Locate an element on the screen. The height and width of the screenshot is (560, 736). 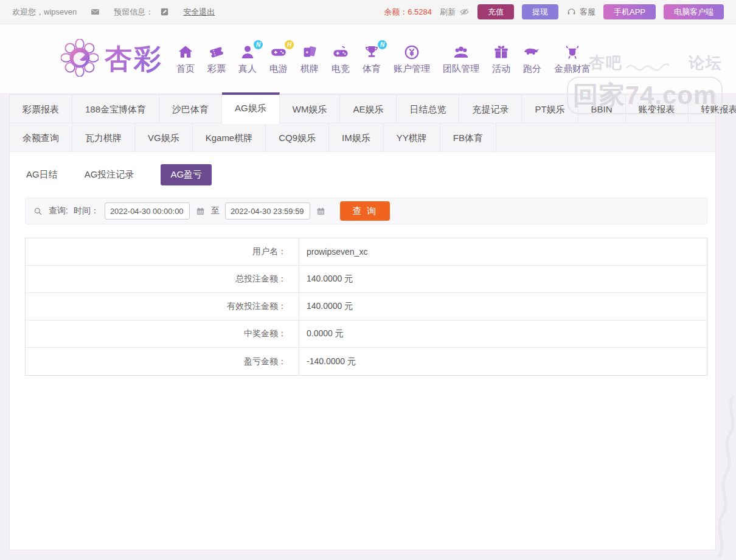
subtab-ag-bet-records: AG投注记录 is located at coordinates (109, 175).